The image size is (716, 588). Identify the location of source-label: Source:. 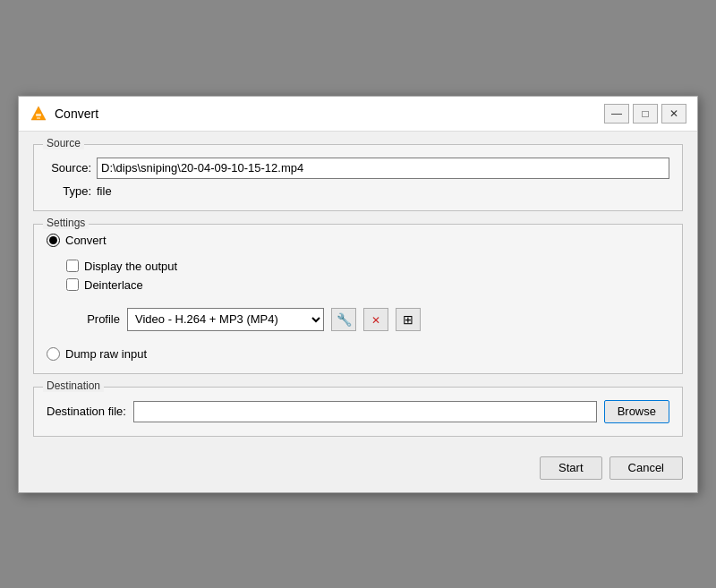
(69, 168).